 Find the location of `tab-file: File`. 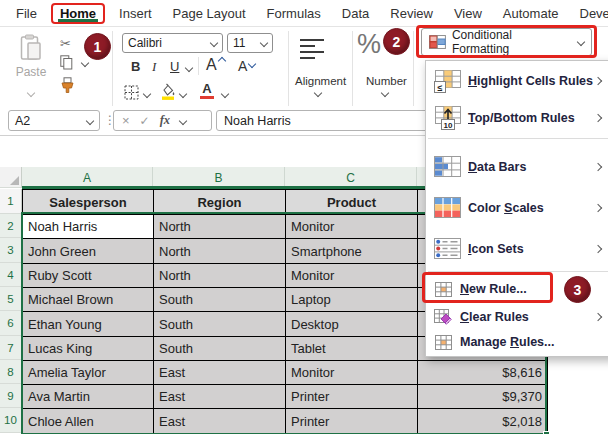

tab-file: File is located at coordinates (26, 14).